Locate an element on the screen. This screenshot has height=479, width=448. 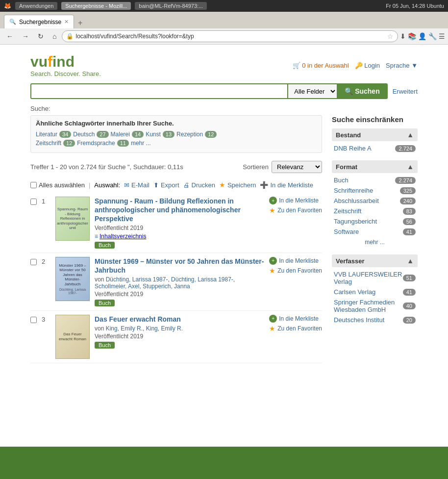
facet-bestand-toggle: ▲ is located at coordinates (410, 135).